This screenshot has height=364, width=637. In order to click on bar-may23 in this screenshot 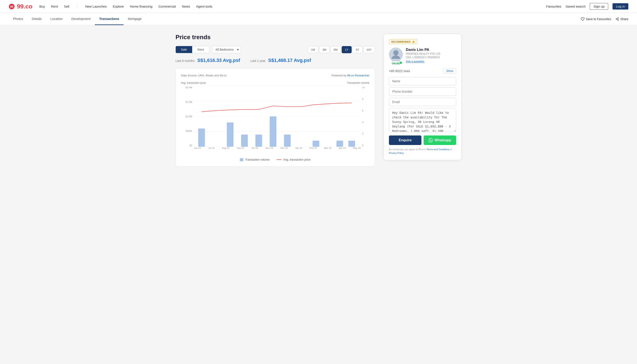, I will do `click(352, 144)`.